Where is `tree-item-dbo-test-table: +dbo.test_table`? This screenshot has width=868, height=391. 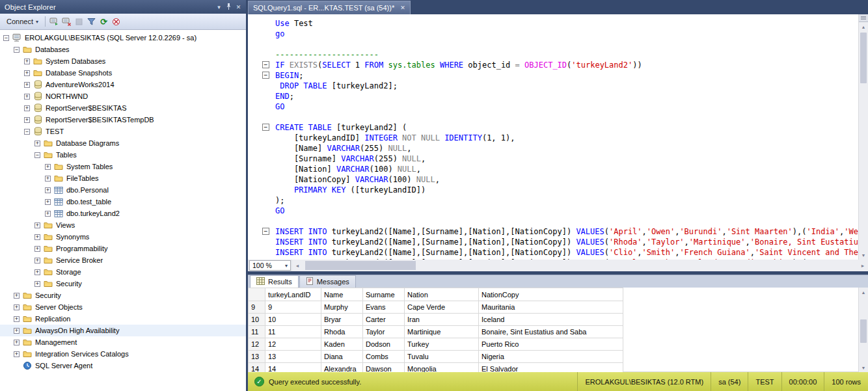
tree-item-dbo-test-table: +dbo.test_table is located at coordinates (123, 202).